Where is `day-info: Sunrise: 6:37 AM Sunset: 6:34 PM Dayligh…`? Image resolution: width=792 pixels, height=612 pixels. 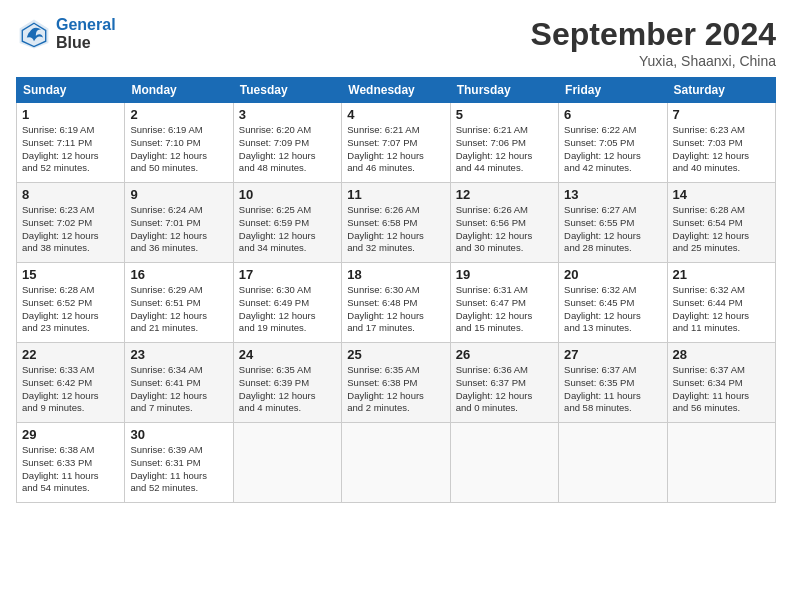
day-info: Sunrise: 6:37 AM Sunset: 6:34 PM Dayligh… is located at coordinates (722, 390).